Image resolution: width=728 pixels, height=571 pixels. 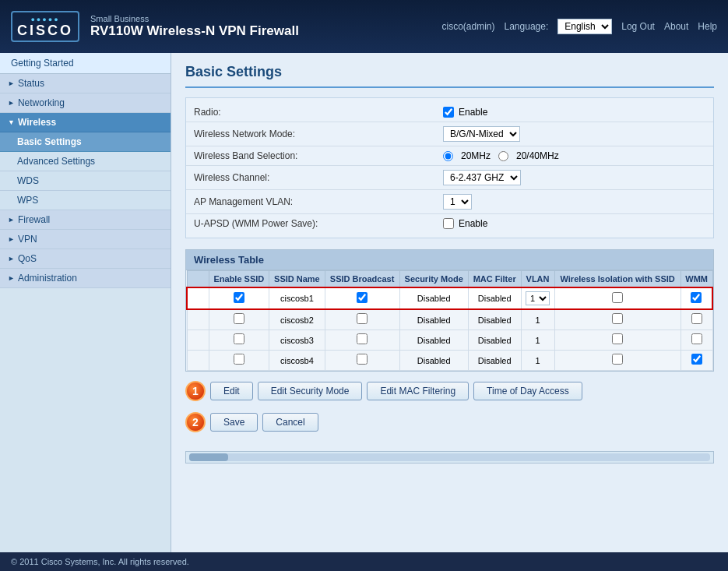 What do you see at coordinates (28, 239) in the screenshot?
I see `sidebar-vpn-label: VPN` at bounding box center [28, 239].